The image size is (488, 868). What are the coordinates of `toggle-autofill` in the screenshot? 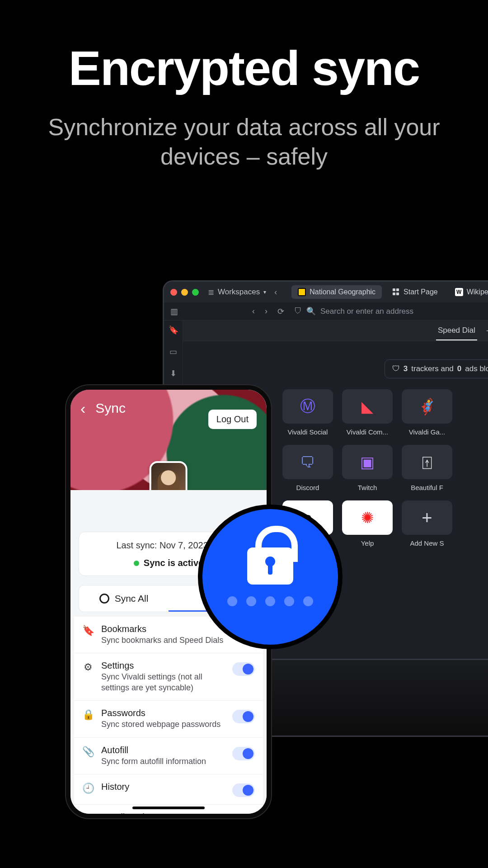 It's located at (244, 754).